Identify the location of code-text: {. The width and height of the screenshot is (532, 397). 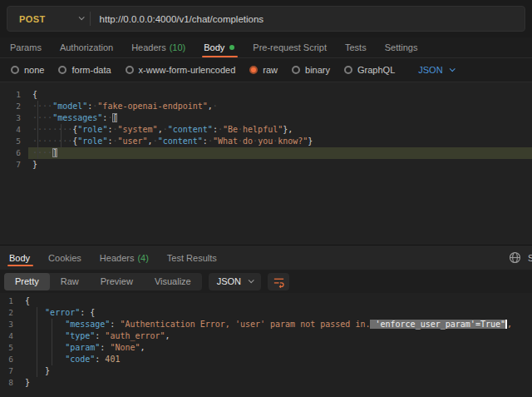
(280, 95).